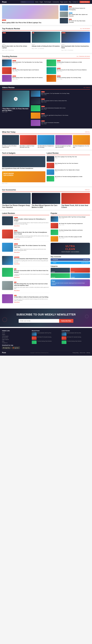 The height and width of the screenshot is (644, 92). What do you see at coordinates (45, 342) in the screenshot?
I see `footer-post-3-text: The Best Gaming Chairs Monitors` at bounding box center [45, 342].